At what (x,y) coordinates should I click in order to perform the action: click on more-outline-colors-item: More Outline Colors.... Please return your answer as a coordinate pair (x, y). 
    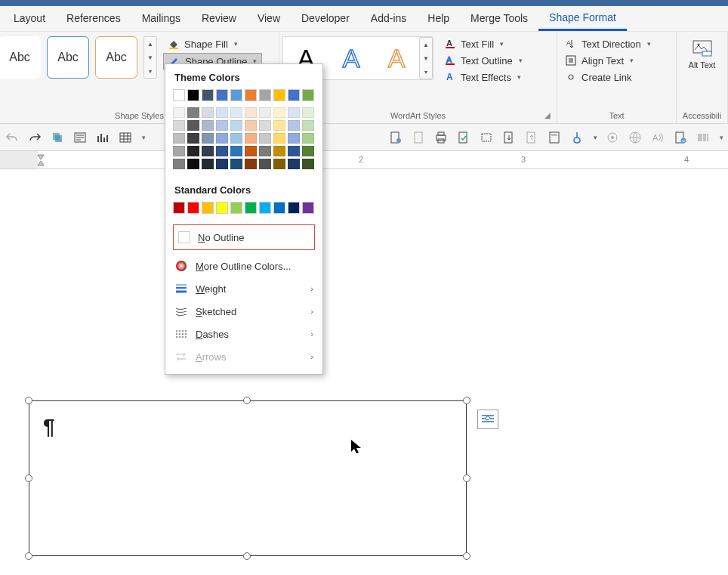
    Looking at the image, I should click on (244, 266).